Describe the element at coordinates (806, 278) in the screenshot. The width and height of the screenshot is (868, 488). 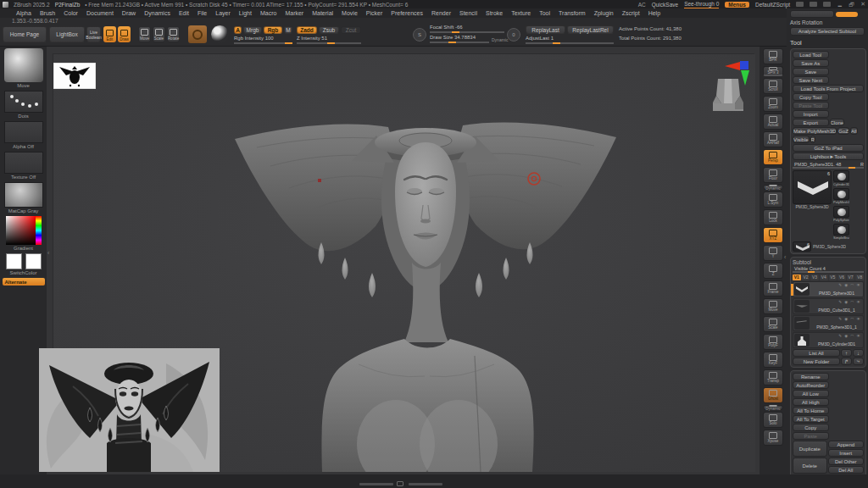
I see `vtab-2: V2` at that location.